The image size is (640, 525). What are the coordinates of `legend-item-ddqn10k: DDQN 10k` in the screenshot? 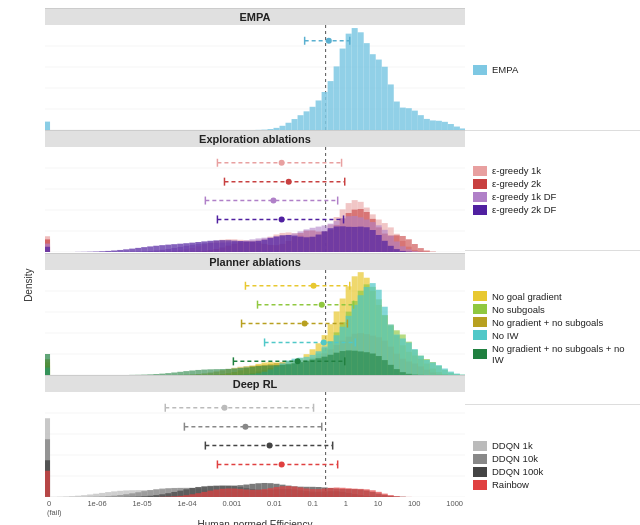 It's located at (552, 458).